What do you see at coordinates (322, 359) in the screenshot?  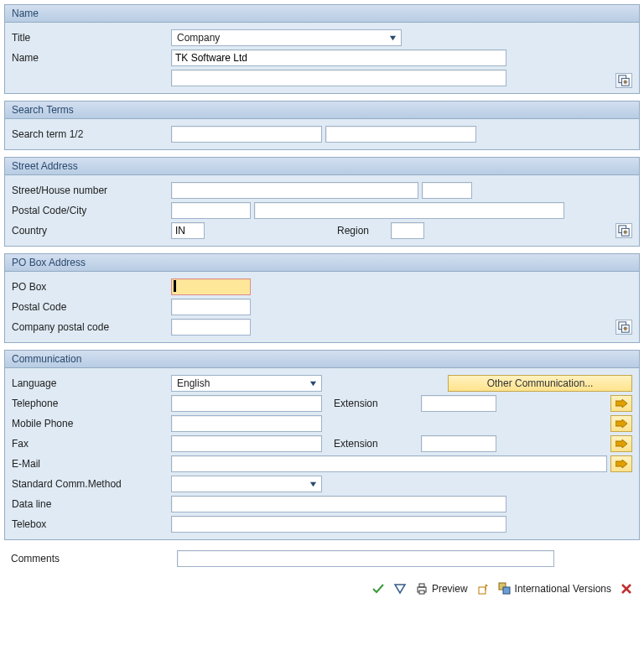 I see `communication-header: Communication` at bounding box center [322, 359].